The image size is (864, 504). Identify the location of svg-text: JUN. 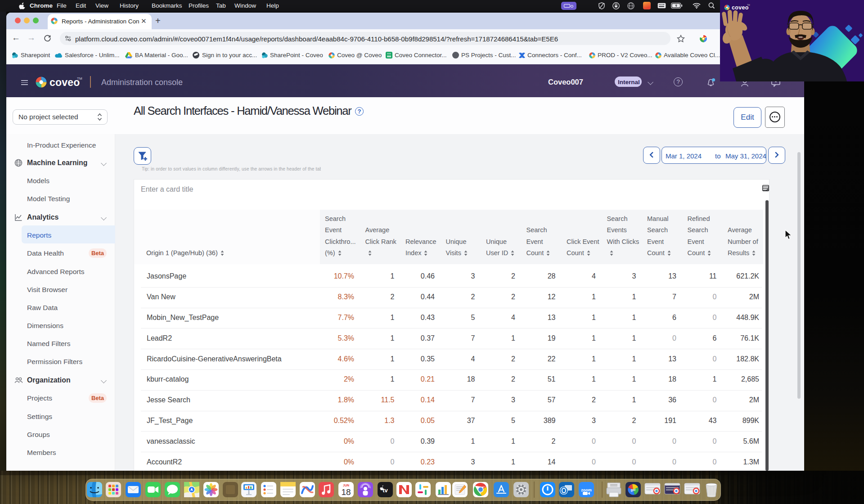
(346, 485).